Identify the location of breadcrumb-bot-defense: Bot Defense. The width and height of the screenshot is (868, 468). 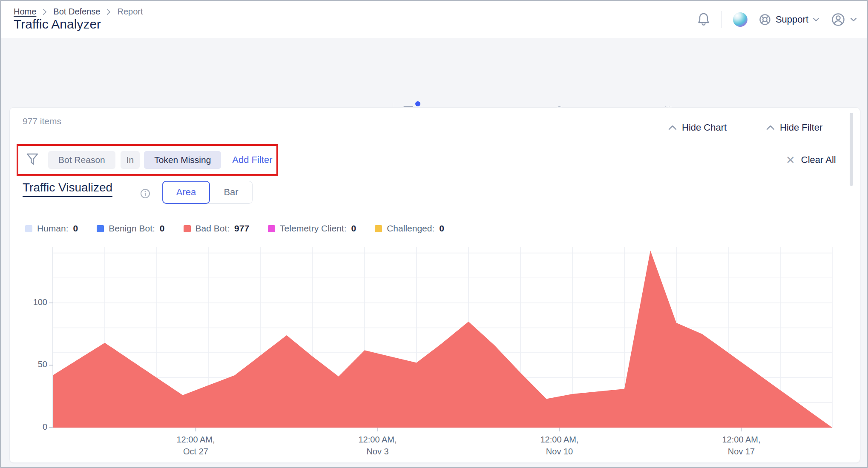
(77, 12).